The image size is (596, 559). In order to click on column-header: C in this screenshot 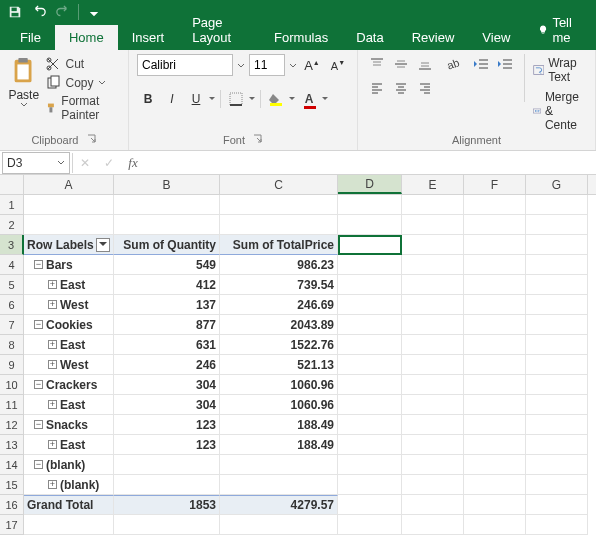, I will do `click(279, 184)`.